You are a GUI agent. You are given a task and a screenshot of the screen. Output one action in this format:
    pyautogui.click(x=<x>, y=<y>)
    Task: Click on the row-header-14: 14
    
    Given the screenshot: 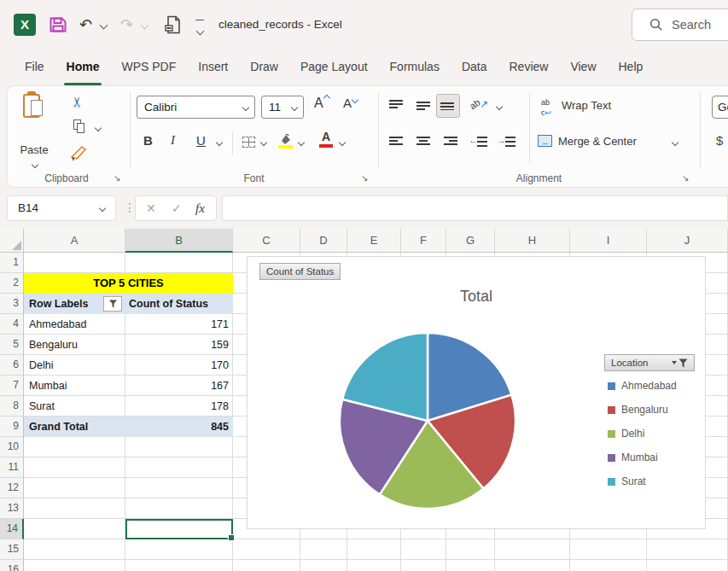 What is the action you would take?
    pyautogui.click(x=12, y=529)
    